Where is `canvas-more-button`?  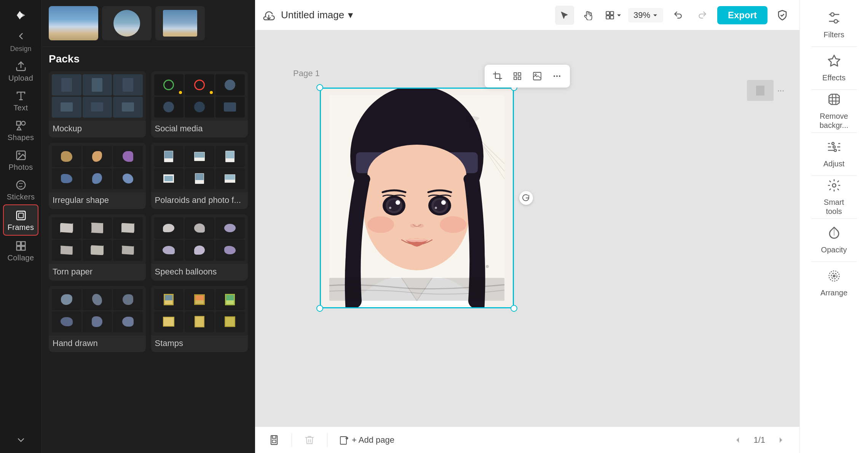 canvas-more-button is located at coordinates (557, 76).